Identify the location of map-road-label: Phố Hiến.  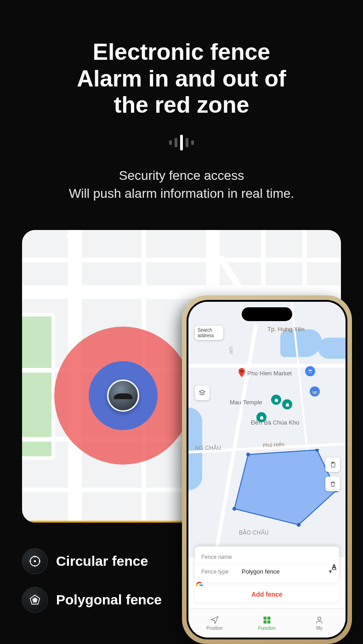
(274, 445).